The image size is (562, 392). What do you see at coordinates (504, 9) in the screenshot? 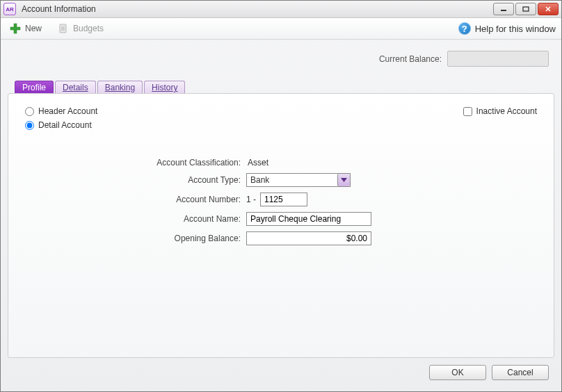
I see `minimize-button` at bounding box center [504, 9].